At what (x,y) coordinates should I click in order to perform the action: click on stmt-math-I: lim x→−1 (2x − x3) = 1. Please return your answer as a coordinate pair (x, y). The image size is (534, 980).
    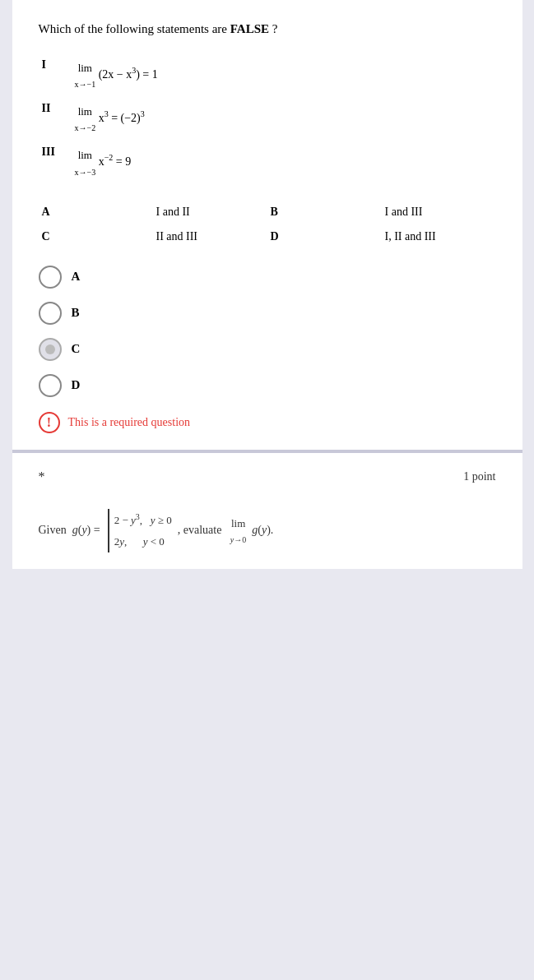
    Looking at the image, I should click on (284, 76).